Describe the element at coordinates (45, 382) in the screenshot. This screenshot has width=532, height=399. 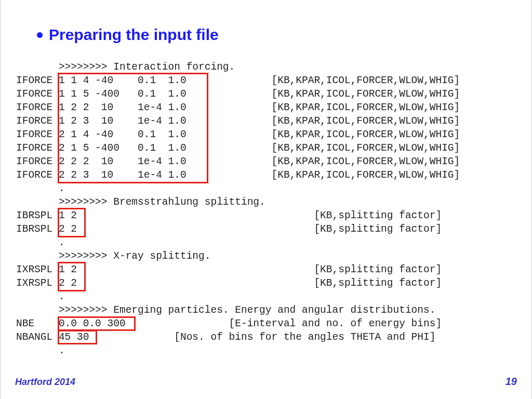
I see `footer-venue: Hartford 2014` at that location.